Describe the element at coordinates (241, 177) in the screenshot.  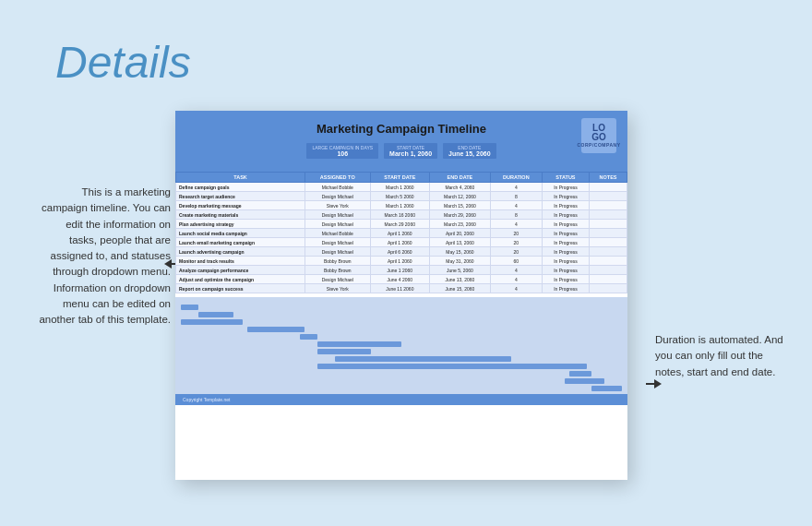
I see `col-task: TASK` at that location.